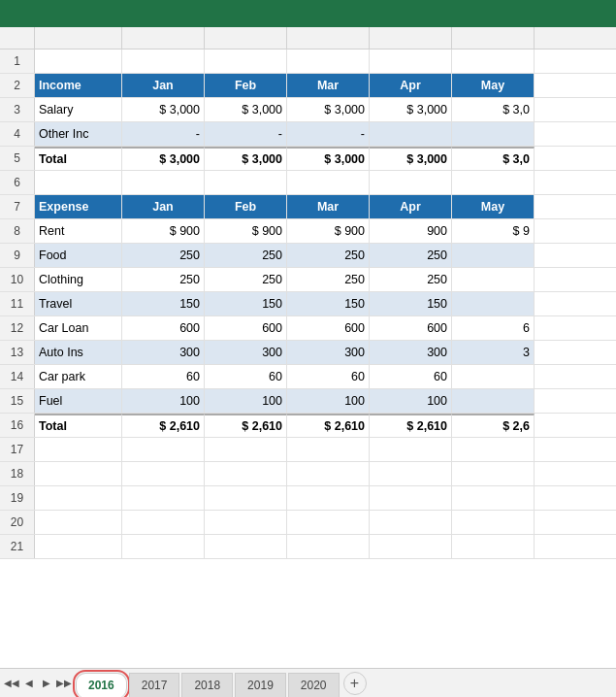  Describe the element at coordinates (328, 85) in the screenshot. I see `cell-2-d: Mar` at that location.